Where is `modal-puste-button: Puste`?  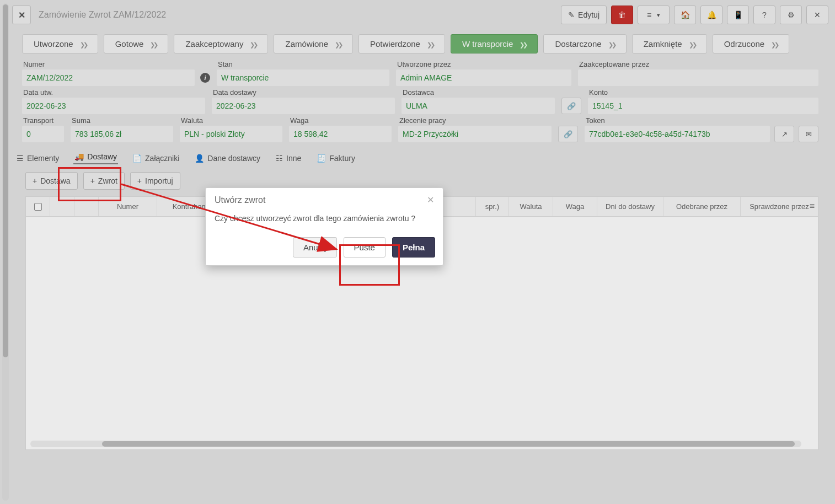
modal-puste-button: Puste is located at coordinates (365, 247).